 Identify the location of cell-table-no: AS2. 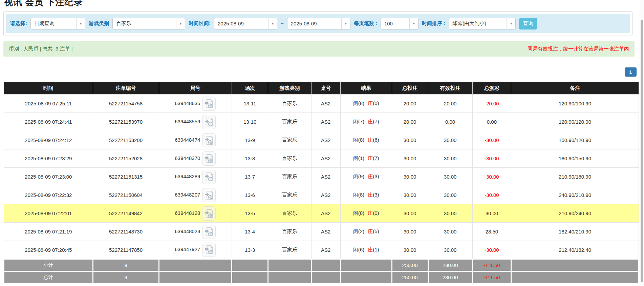
(326, 104).